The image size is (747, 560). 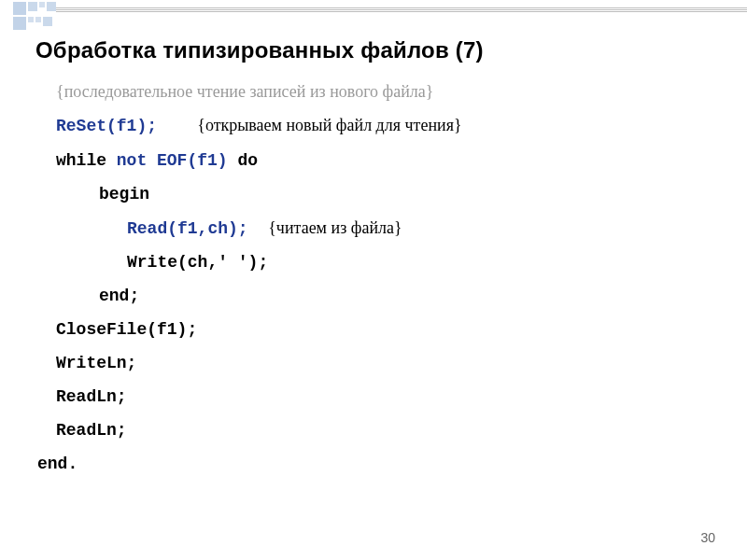 I want to click on code-line-closefile: CloseFile(f1);, so click(x=374, y=329).